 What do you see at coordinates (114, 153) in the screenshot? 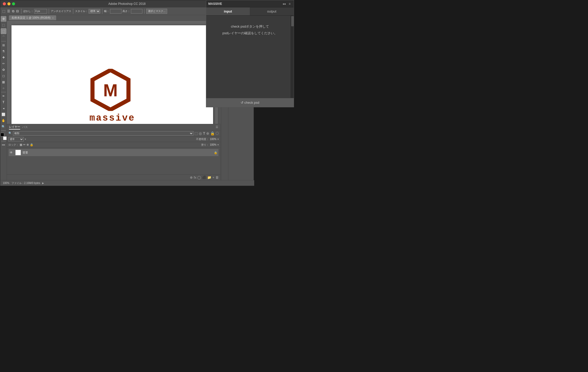
I see `layer-item: 👁 背景 🔒` at bounding box center [114, 153].